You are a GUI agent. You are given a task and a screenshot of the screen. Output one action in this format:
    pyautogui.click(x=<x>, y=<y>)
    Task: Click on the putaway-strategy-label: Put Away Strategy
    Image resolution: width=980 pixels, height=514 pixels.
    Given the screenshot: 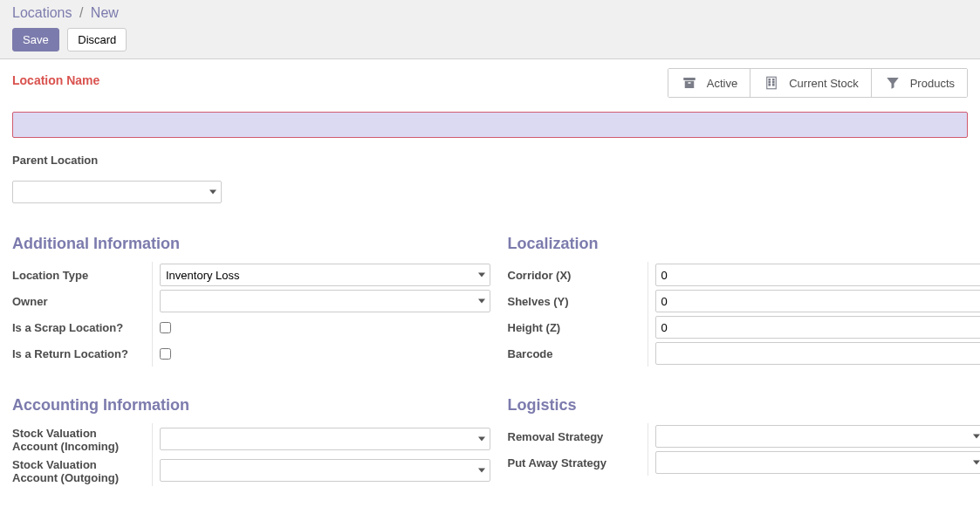 What is the action you would take?
    pyautogui.click(x=578, y=463)
    